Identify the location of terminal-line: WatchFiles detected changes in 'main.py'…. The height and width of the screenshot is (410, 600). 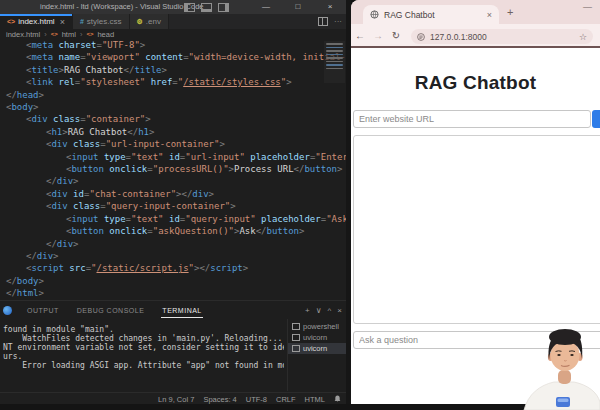
(144, 338).